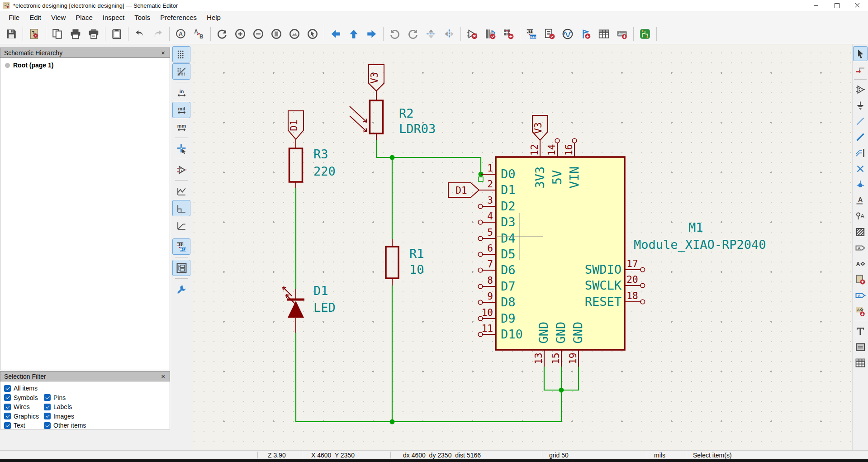 This screenshot has width=868, height=462. I want to click on filter-other-items: Other items, so click(105, 425).